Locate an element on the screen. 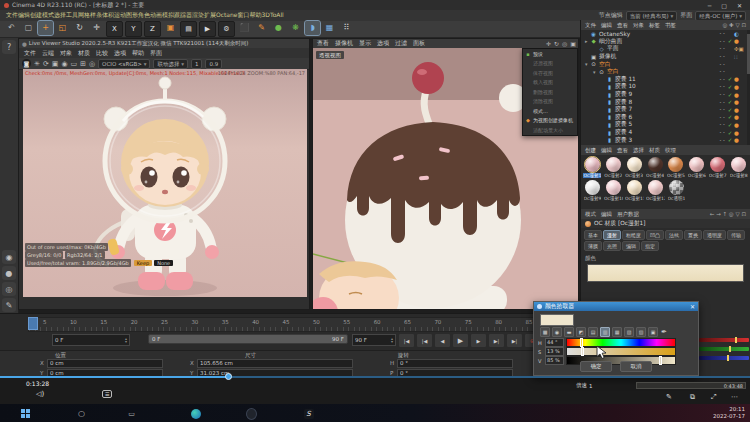  om-menu-item: 对象 is located at coordinates (638, 26).